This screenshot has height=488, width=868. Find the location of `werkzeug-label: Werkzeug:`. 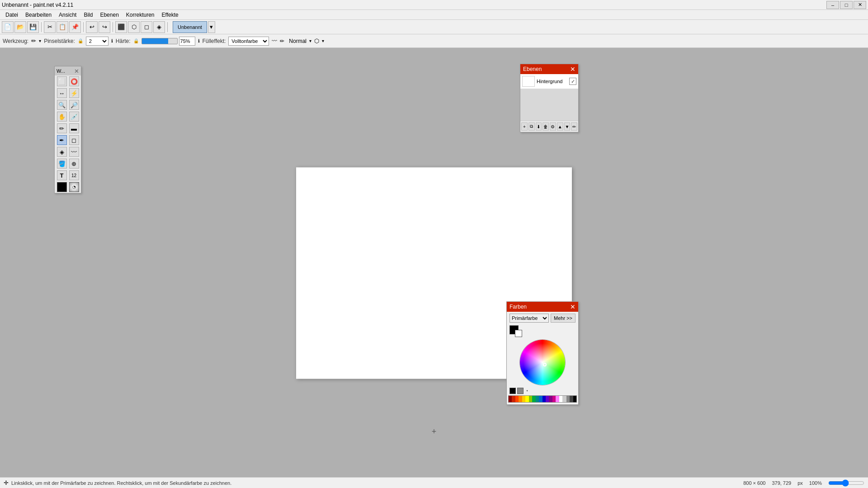

werkzeug-label: Werkzeug: is located at coordinates (15, 41).